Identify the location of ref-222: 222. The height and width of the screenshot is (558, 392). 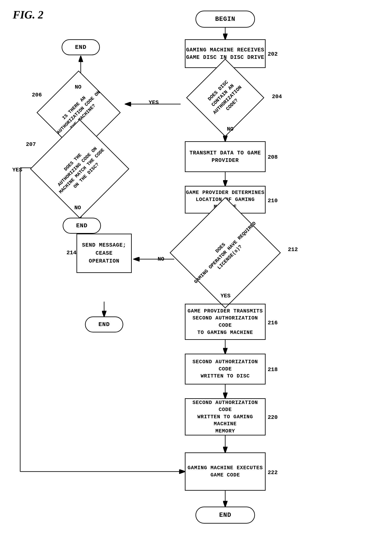
(273, 473).